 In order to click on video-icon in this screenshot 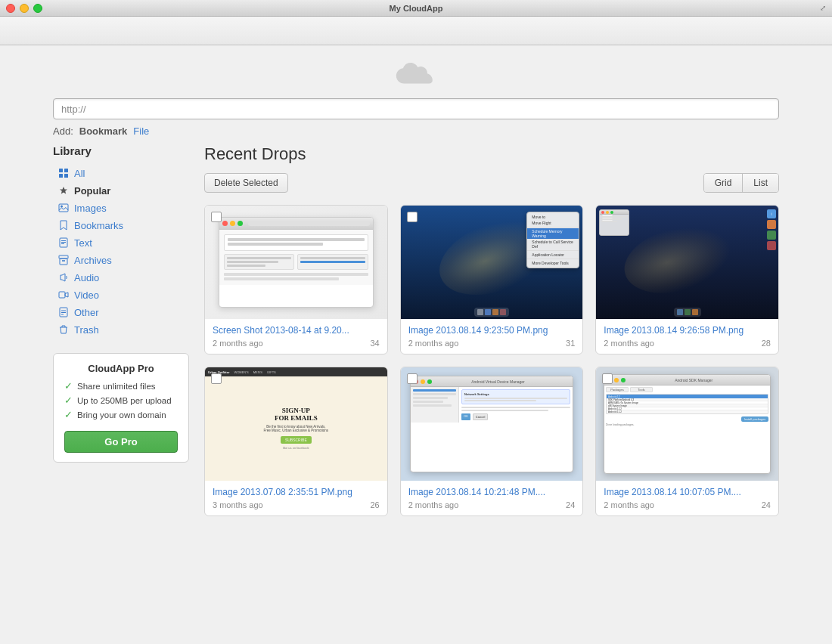, I will do `click(64, 295)`.